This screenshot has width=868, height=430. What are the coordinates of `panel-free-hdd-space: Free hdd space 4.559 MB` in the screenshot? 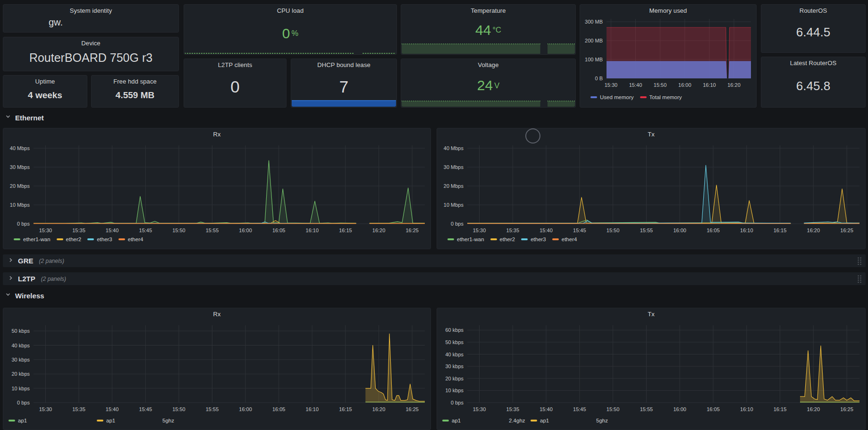 It's located at (135, 92).